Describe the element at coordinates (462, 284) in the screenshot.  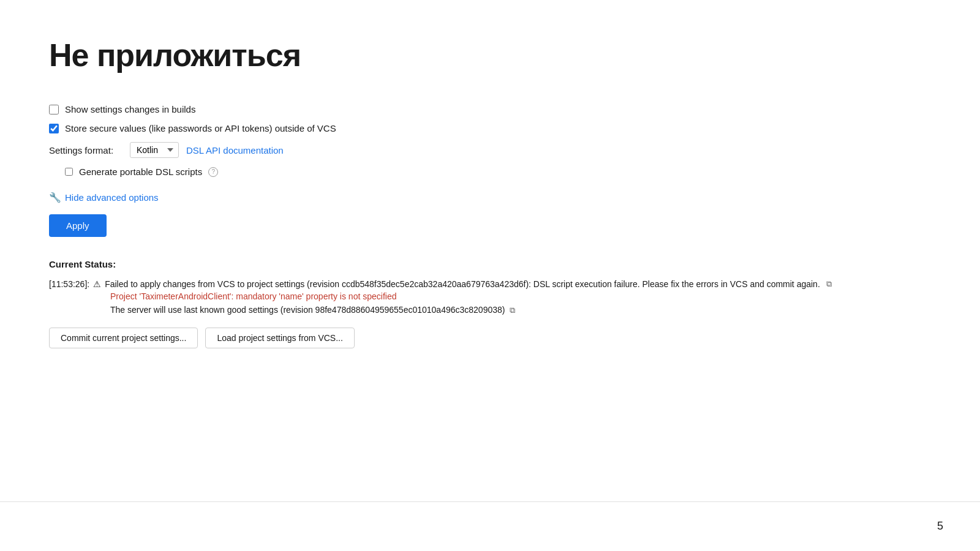
I see `status-message-text: Failed to apply changes from VCS to proj…` at that location.